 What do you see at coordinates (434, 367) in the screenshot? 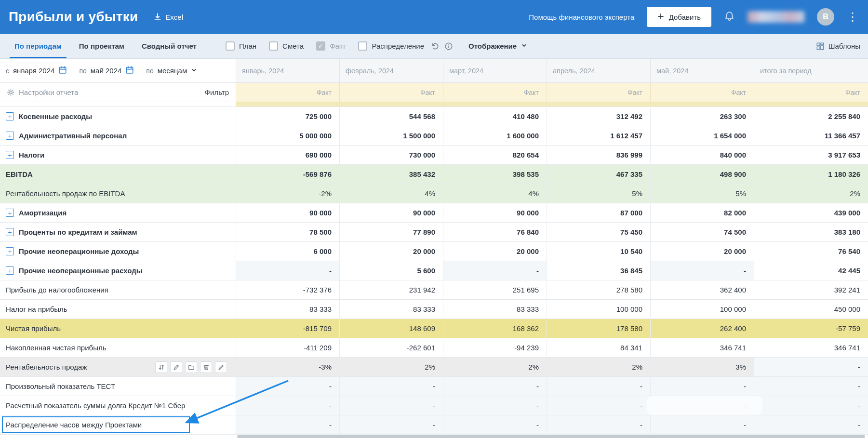
I see `table-row: Рентабельность продаж-3%2%2%2%3%-` at bounding box center [434, 367].